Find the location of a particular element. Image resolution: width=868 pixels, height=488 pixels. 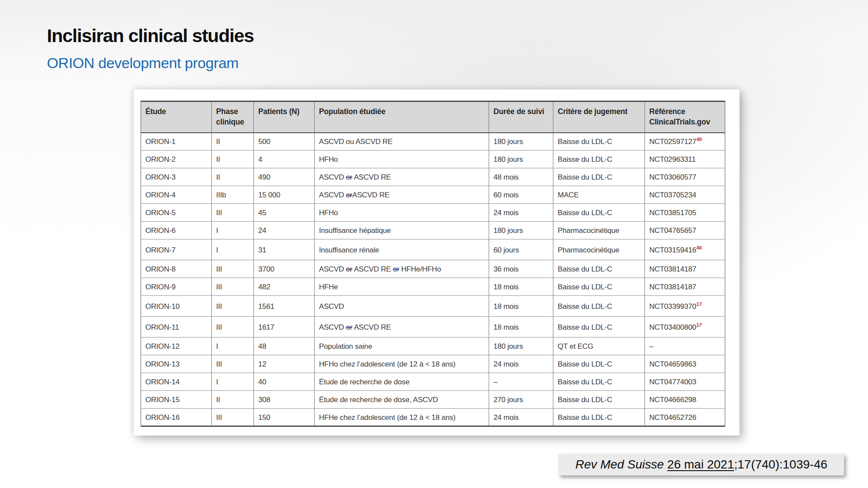

reference-superscript: 40 is located at coordinates (699, 140).